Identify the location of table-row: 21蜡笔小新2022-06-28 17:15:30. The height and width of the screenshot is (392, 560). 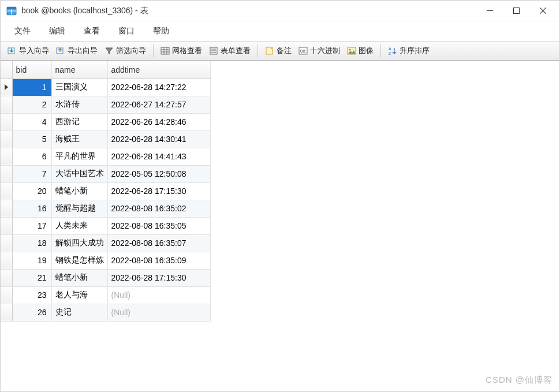
(105, 278).